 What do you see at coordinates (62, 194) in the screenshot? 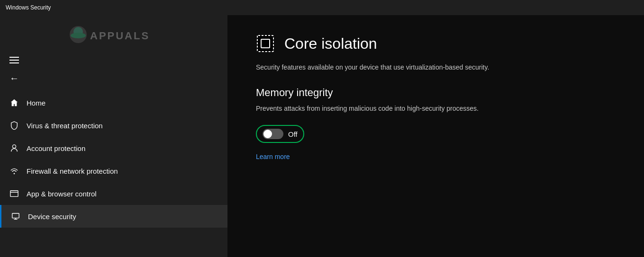
I see `sidebar-item-app-browser-label: App & browser control` at bounding box center [62, 194].